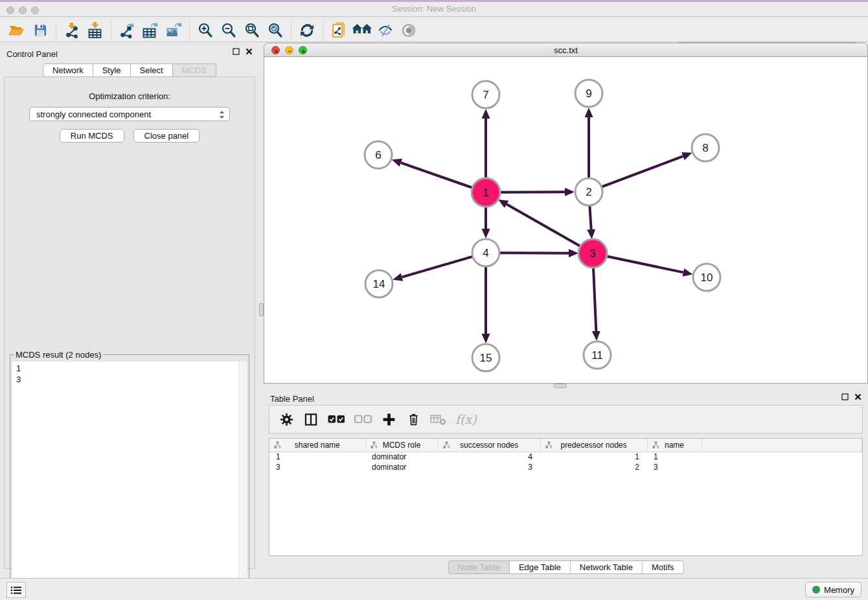 Image resolution: width=868 pixels, height=600 pixels. I want to click on hide-panel-eye-icon, so click(385, 30).